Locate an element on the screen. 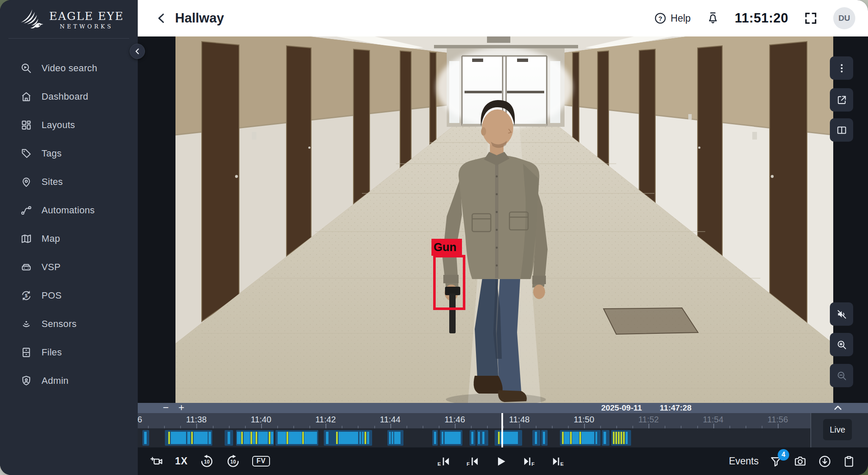  next-event-button: E is located at coordinates (558, 461).